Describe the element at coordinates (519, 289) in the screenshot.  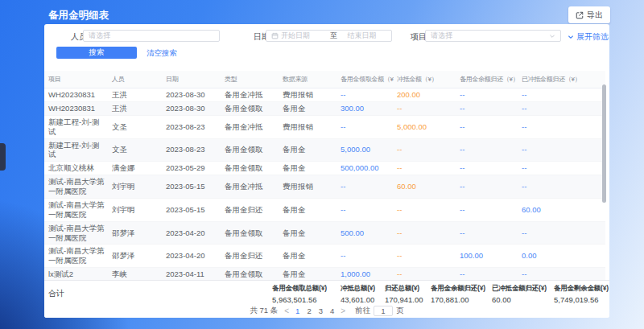
I see `summary-item-label: 已冲抵金额归还(¥)` at that location.